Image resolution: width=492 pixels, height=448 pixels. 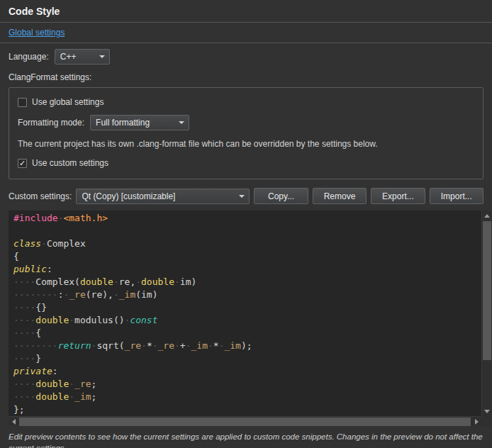 What do you see at coordinates (247, 231) in the screenshot?
I see `code-line` at bounding box center [247, 231].